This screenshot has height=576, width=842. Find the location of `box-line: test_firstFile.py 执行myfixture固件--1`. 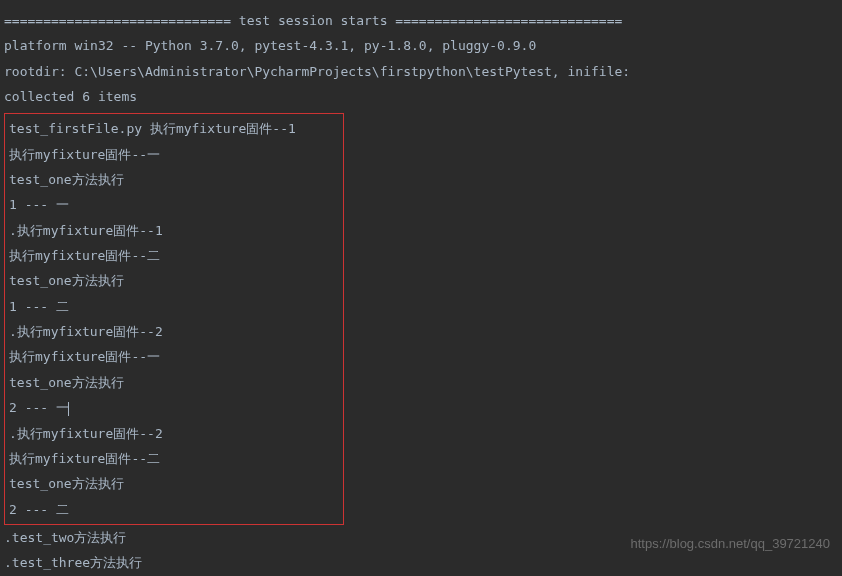

box-line: test_firstFile.py 执行myfixture固件--1 is located at coordinates (174, 128).